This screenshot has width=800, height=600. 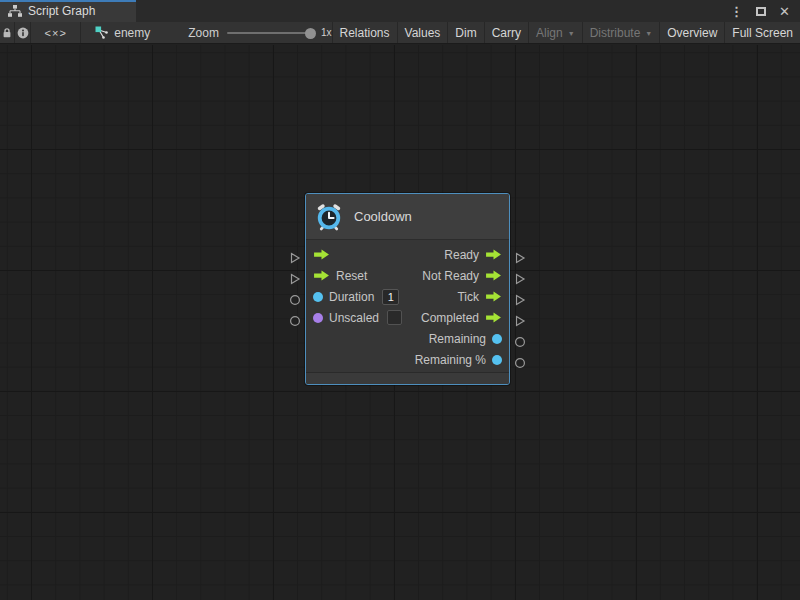 What do you see at coordinates (122, 32) in the screenshot?
I see `graph-breadcrumb: enemy` at bounding box center [122, 32].